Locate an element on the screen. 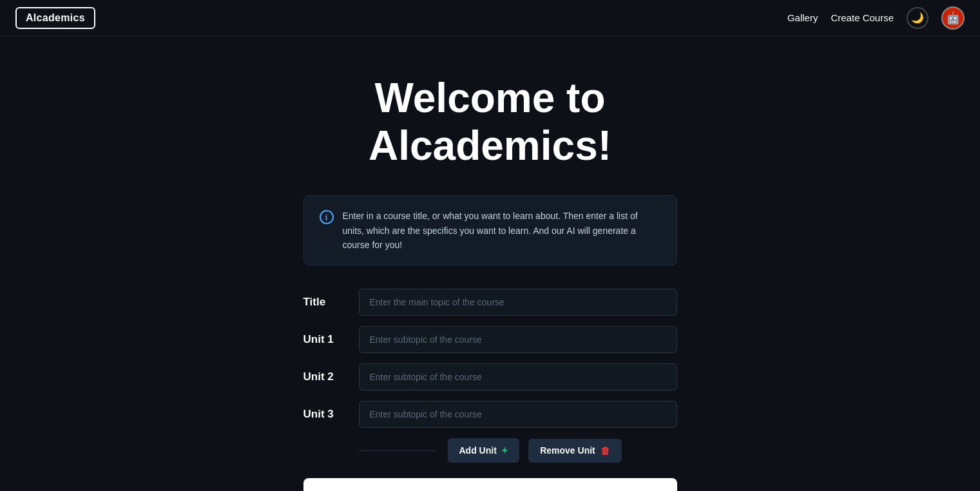 Image resolution: width=980 pixels, height=491 pixels. add-unit-button: Add Unit + is located at coordinates (484, 450).